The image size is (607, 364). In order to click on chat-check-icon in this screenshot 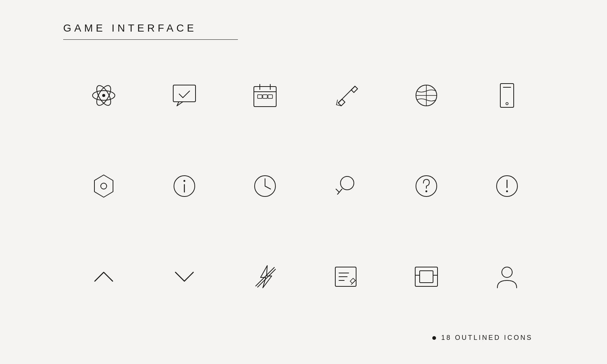, I will do `click(184, 95)`.